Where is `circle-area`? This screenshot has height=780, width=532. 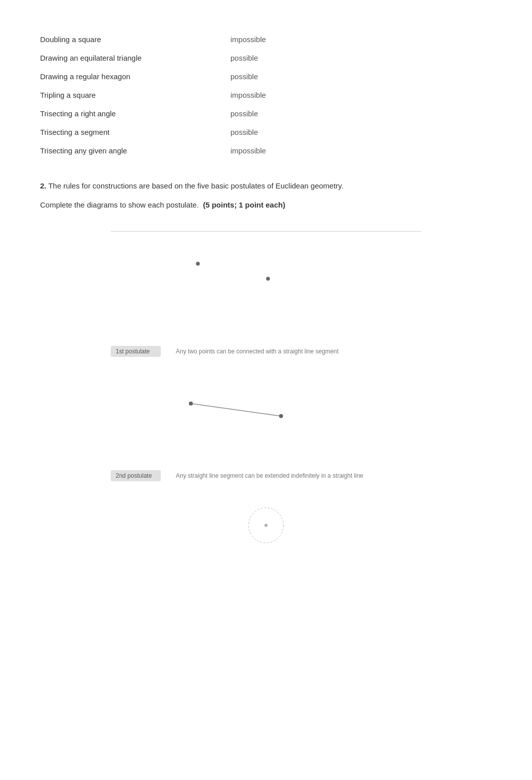 circle-area is located at coordinates (266, 525).